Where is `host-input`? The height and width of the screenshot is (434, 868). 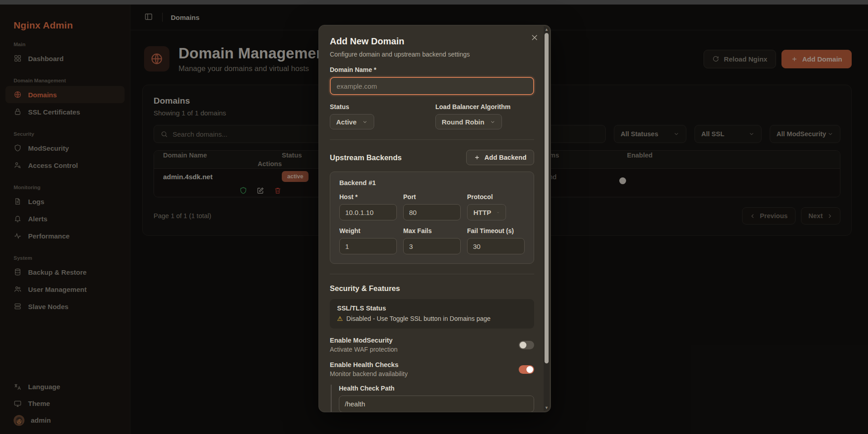 host-input is located at coordinates (368, 212).